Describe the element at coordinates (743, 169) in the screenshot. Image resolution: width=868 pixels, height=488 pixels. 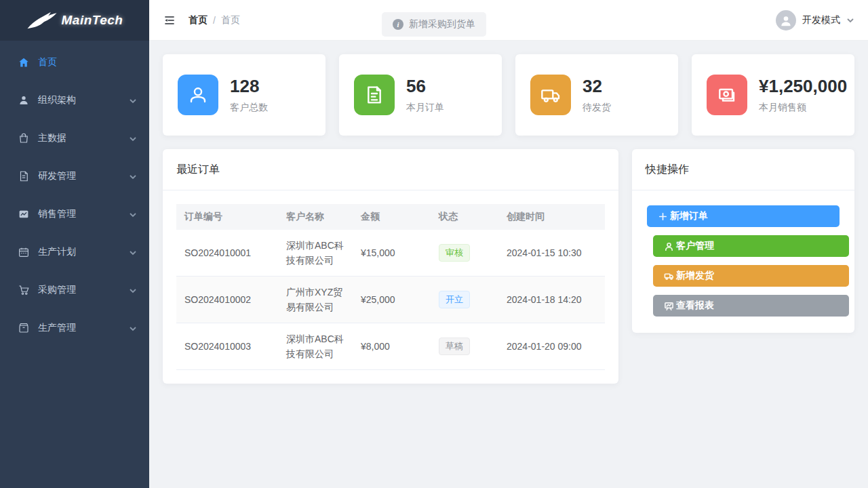
I see `quick-actions-header: 快捷操作` at that location.